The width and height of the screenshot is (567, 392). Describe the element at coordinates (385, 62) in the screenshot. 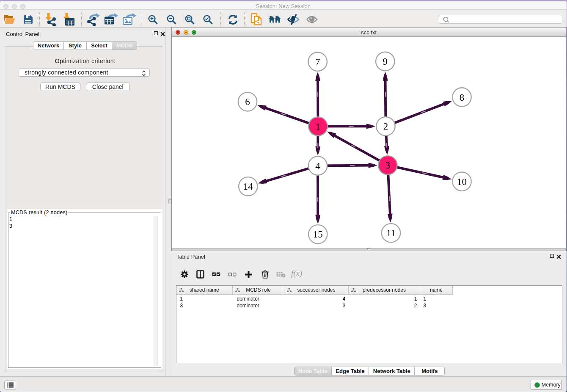

I see `svg-text: 9` at that location.